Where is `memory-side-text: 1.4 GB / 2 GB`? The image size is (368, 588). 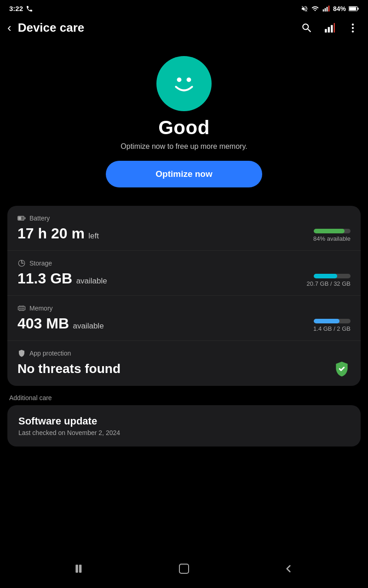 memory-side-text: 1.4 GB / 2 GB is located at coordinates (332, 329).